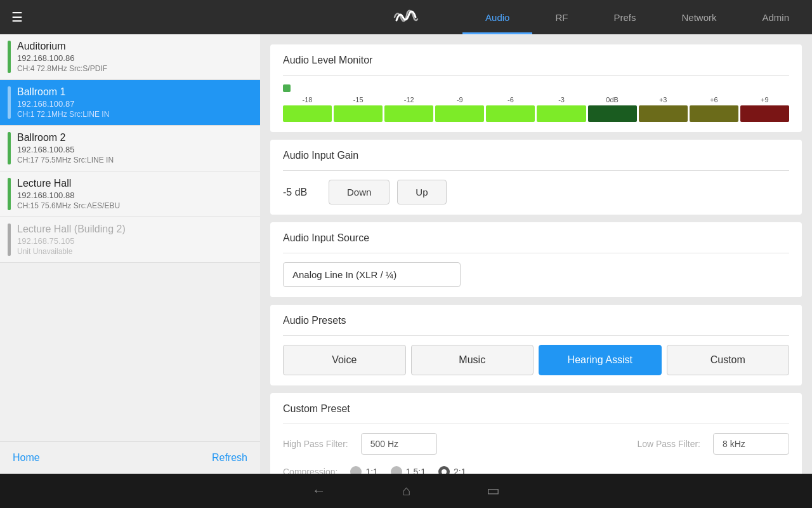 This screenshot has height=508, width=812. I want to click on level-label-6: -6, so click(511, 100).